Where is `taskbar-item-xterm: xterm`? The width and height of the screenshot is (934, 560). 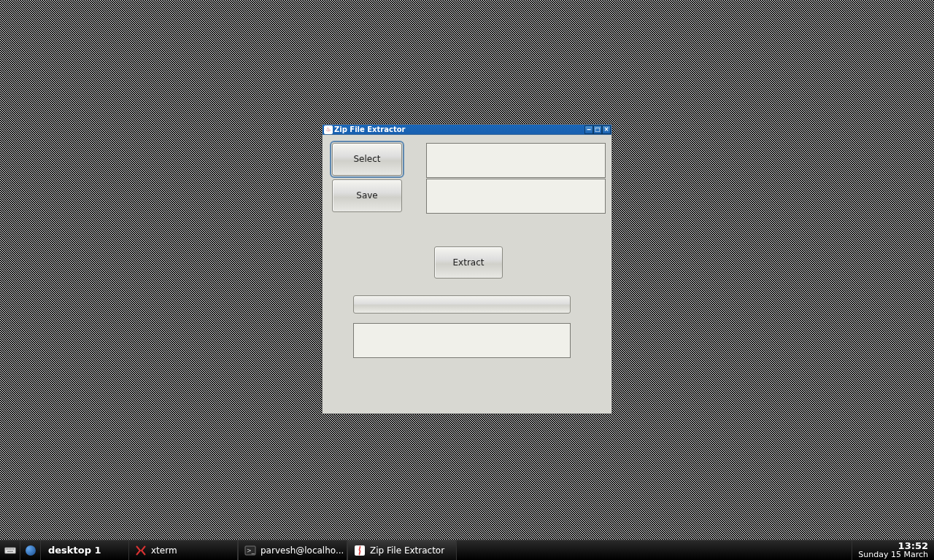 taskbar-item-xterm: xterm is located at coordinates (183, 550).